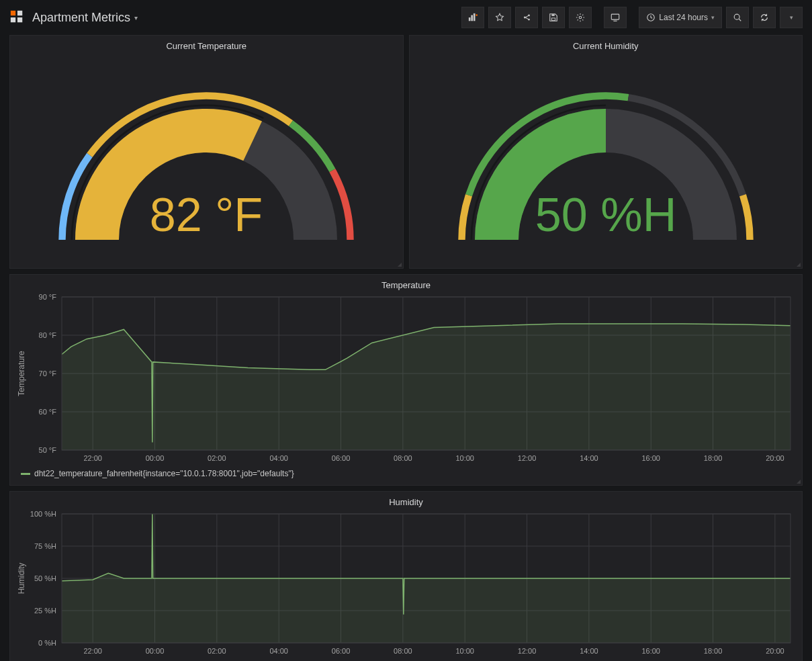 This screenshot has width=812, height=661. Describe the element at coordinates (48, 412) in the screenshot. I see `svg-text: 60 °F` at that location.